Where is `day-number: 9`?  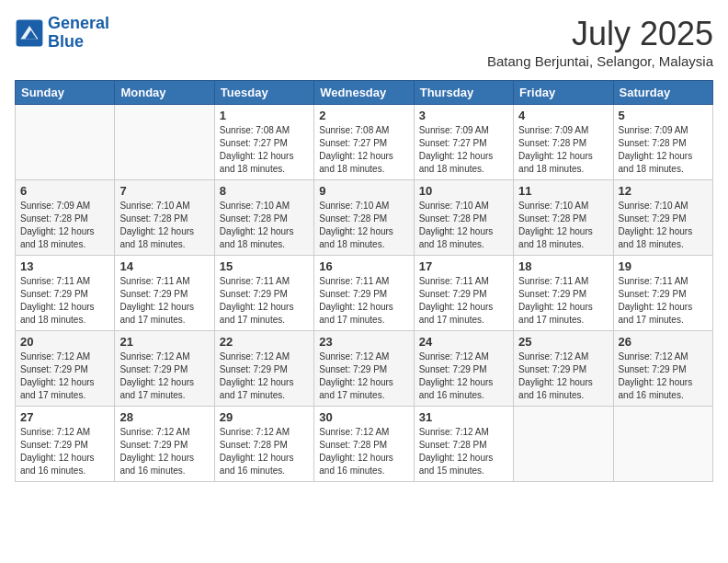 day-number: 9 is located at coordinates (364, 191).